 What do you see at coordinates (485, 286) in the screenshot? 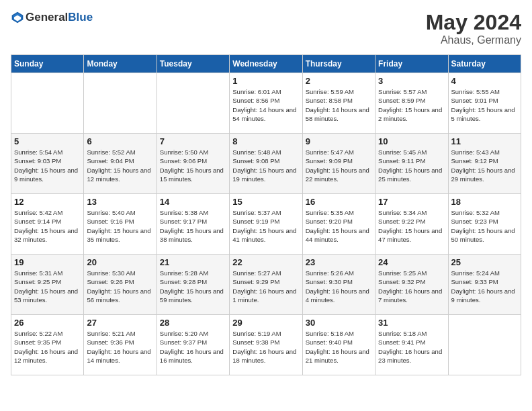
I see `day-info: Sunrise: 5:24 AMSunset: 9:33 PMDaylight:…` at bounding box center [485, 286].